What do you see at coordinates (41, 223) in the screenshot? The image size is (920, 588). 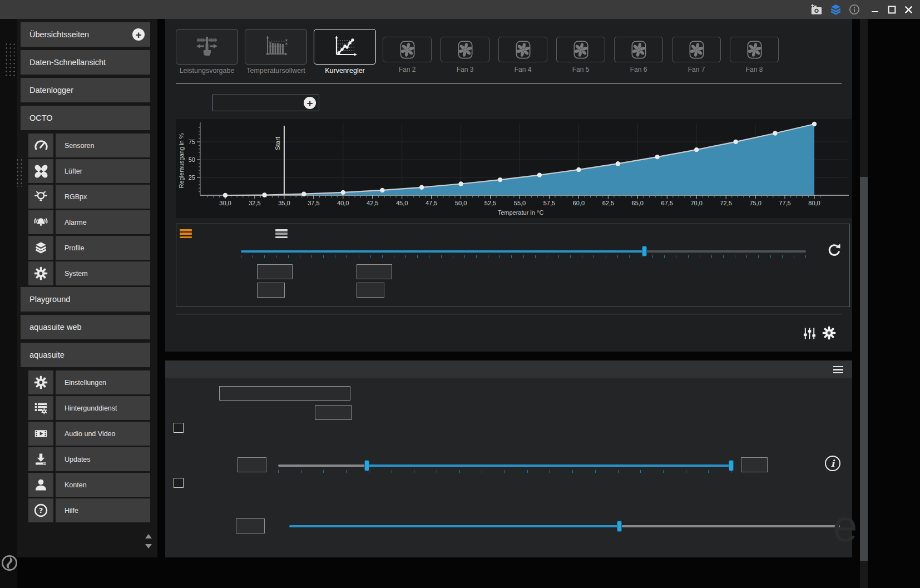 I see `alarm-icon` at bounding box center [41, 223].